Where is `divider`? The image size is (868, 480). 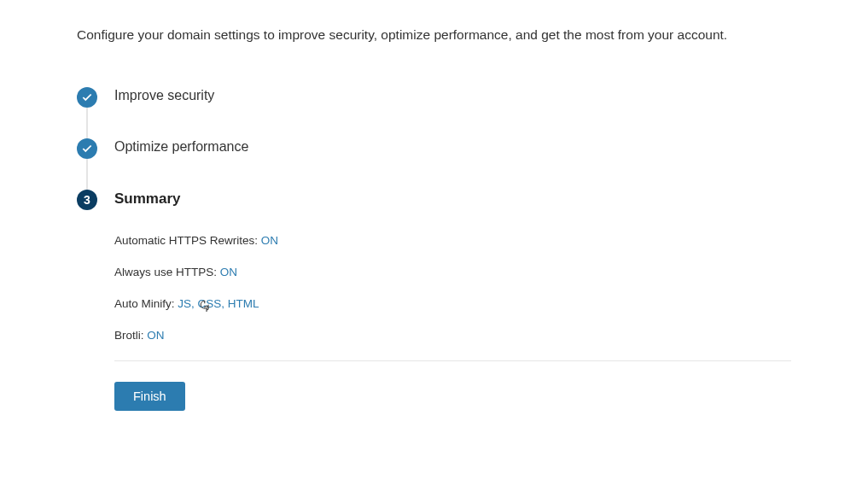 divider is located at coordinates (452, 360).